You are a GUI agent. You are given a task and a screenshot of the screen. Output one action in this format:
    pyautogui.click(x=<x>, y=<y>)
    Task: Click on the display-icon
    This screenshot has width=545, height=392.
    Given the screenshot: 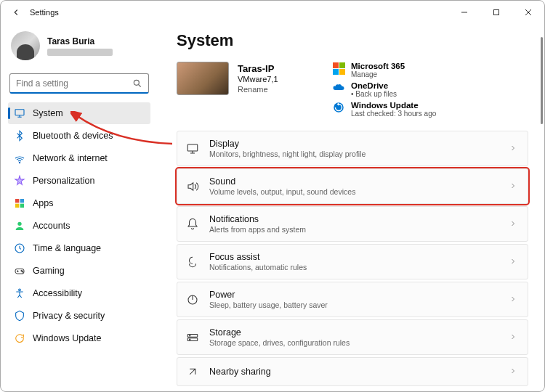 What is the action you would take?
    pyautogui.click(x=193, y=149)
    